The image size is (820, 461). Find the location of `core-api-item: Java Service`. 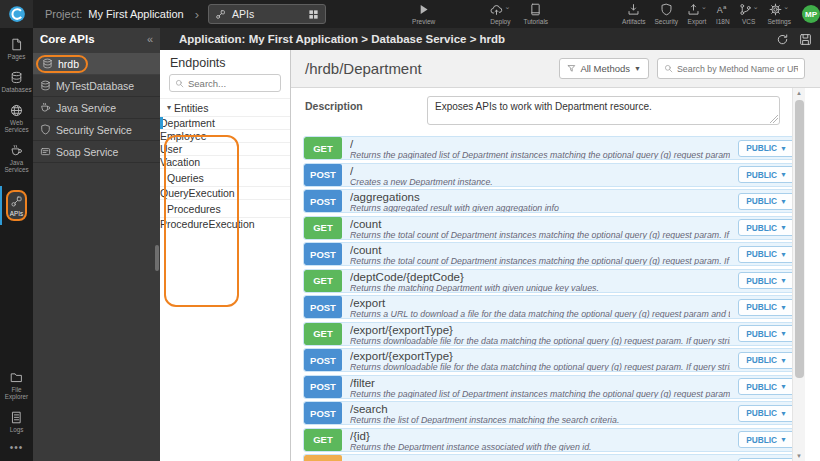

core-api-item: Java Service is located at coordinates (96, 108).